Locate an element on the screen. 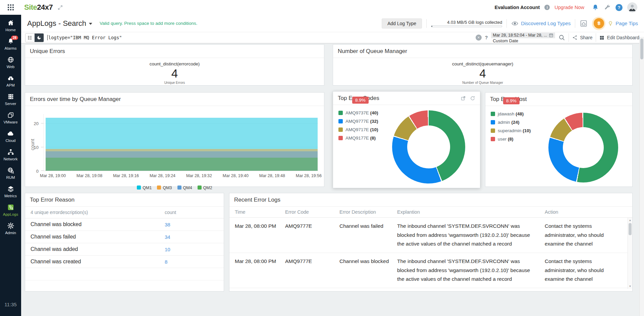 Image resolution: width=644 pixels, height=316 pixels. count-link: 8 is located at coordinates (192, 262).